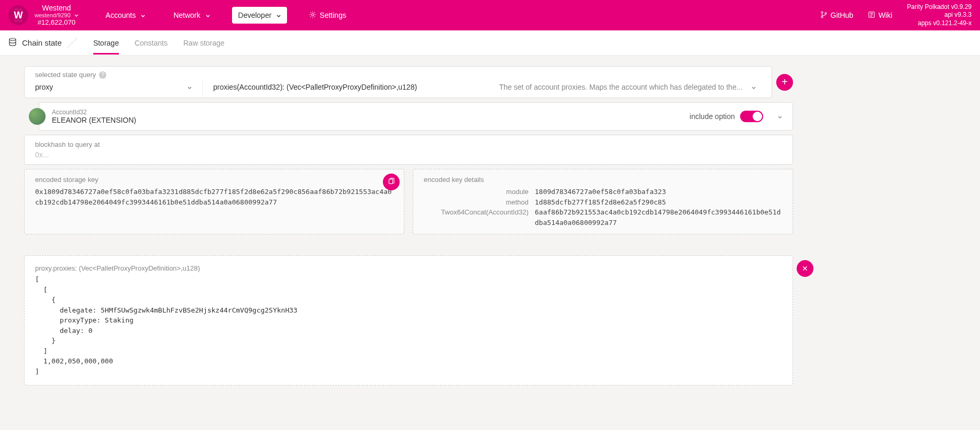 The image size is (980, 430). I want to click on method-select: proxies(AccountId32): (Vec<PalletProxyPr…, so click(346, 88).